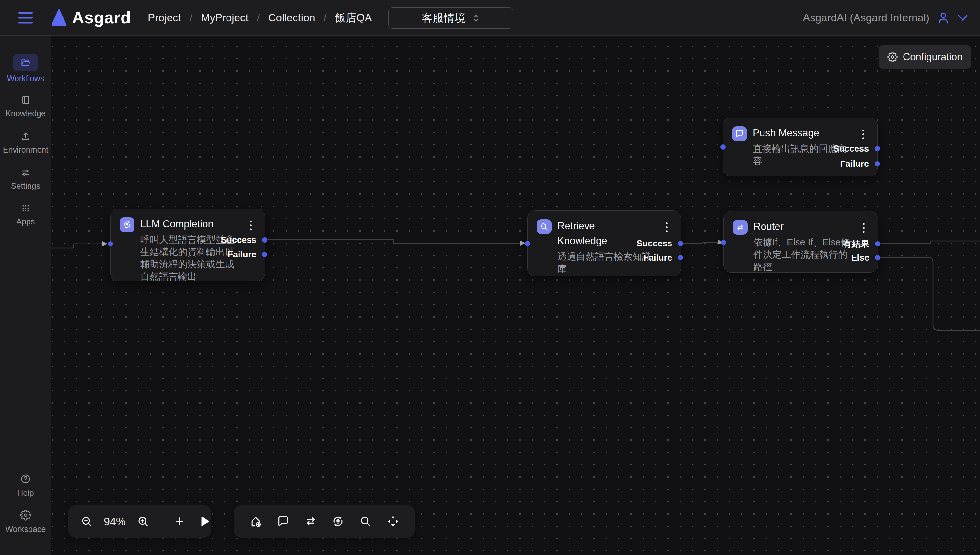 The height and width of the screenshot is (555, 980). Describe the element at coordinates (800, 147) in the screenshot. I see `node-push-message: Push Message 直接輸出訊息的回應內容 Success Failure` at that location.